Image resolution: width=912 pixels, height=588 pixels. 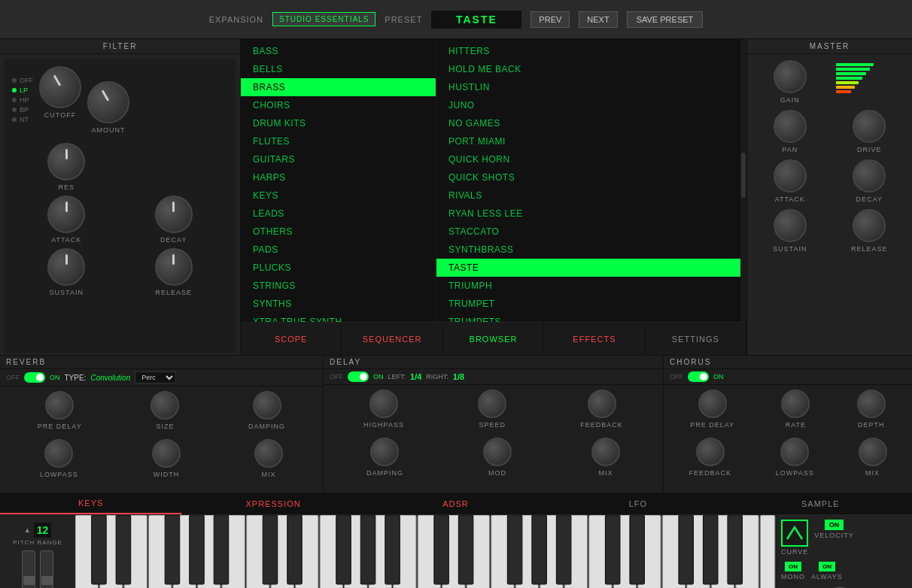 I want to click on preset-quick-horn: QUICK HORN, so click(x=588, y=159).